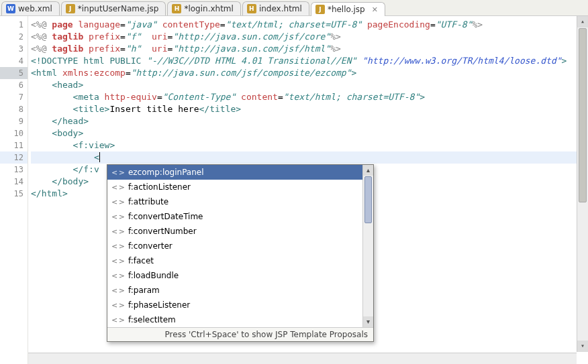 This screenshot has height=364, width=588. Describe the element at coordinates (99, 157) in the screenshot. I see `text-caret` at that location.